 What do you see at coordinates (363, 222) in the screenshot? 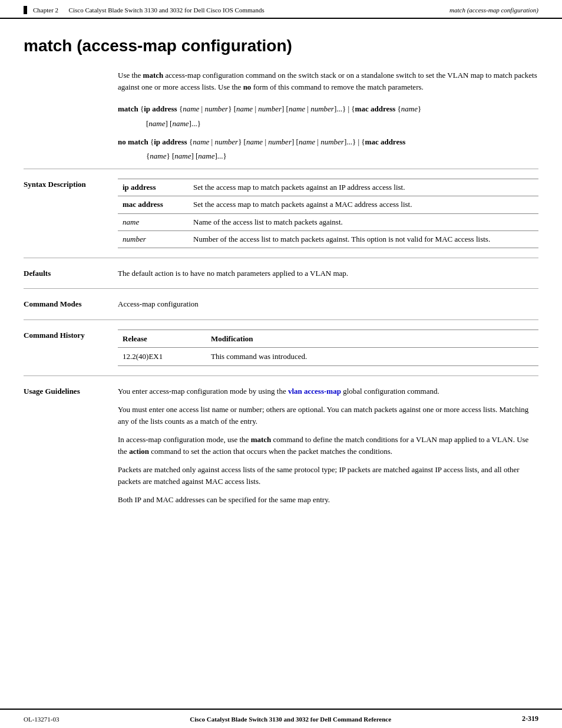
I see `desc-name: Name of the access list to match packets…` at bounding box center [363, 222].